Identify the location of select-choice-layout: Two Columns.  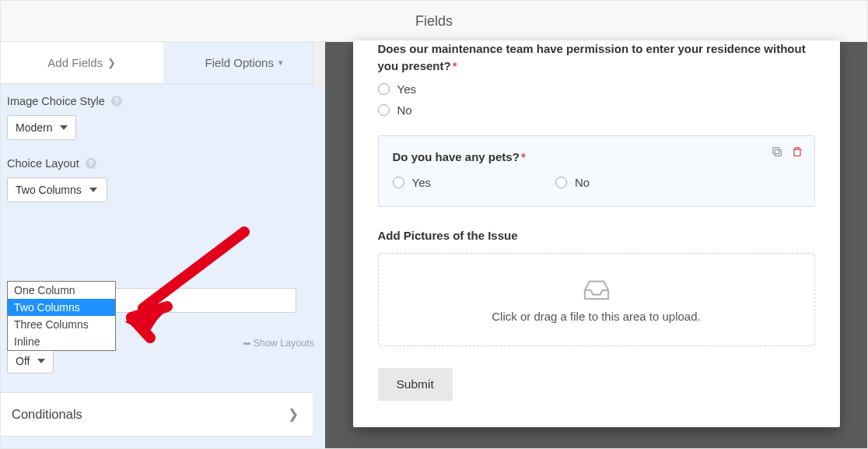
(58, 190).